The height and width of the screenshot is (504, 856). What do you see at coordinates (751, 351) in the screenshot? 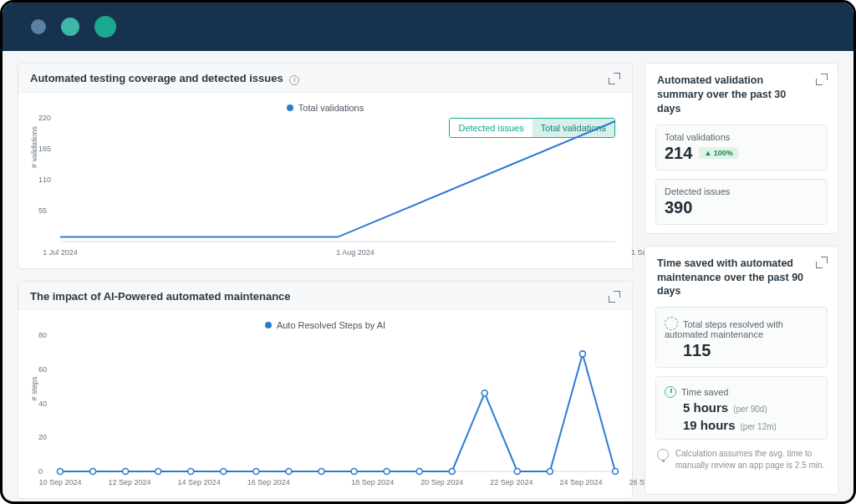
I see `metric-value: 115` at bounding box center [751, 351].